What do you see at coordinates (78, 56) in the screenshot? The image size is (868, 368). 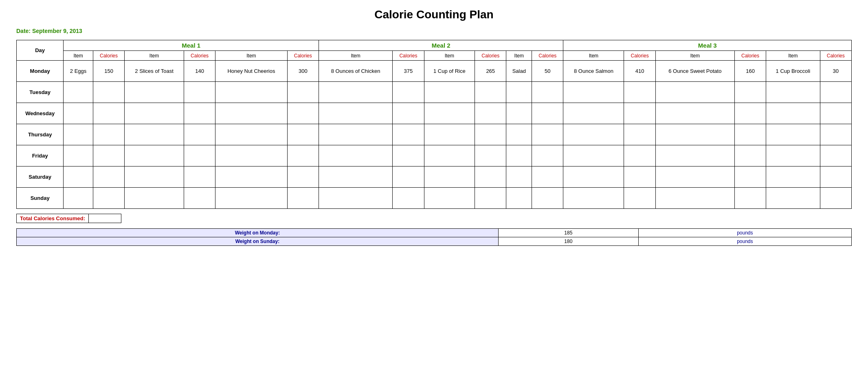 I see `m1-item1-header: Item` at bounding box center [78, 56].